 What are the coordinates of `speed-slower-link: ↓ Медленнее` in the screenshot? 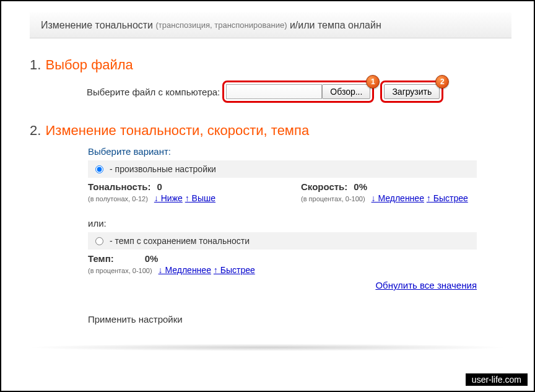 It's located at (398, 198).